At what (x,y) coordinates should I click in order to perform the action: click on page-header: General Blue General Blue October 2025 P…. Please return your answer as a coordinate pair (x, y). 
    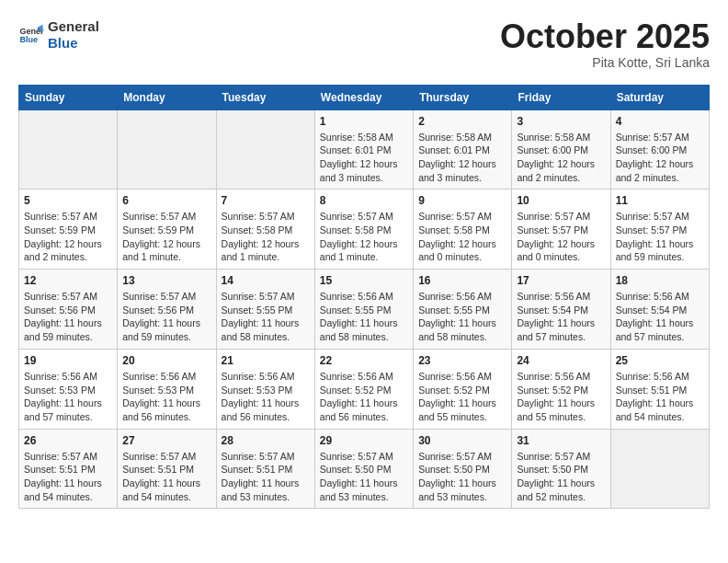
    Looking at the image, I should click on (364, 44).